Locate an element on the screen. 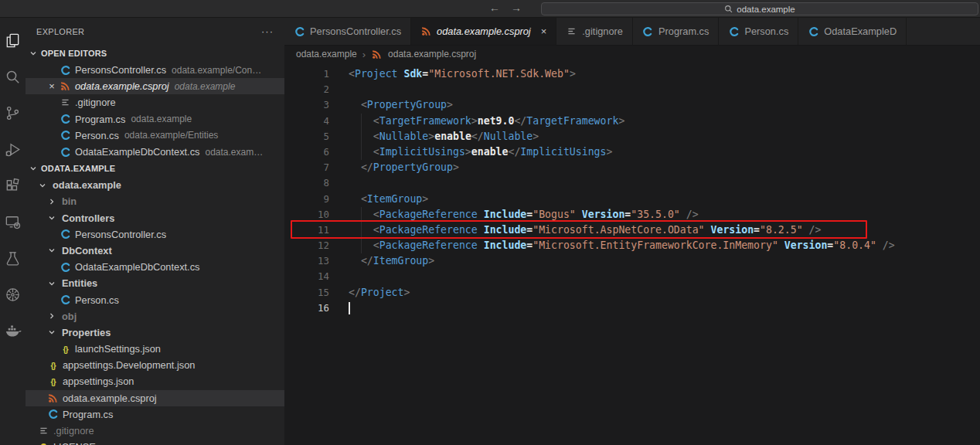 The height and width of the screenshot is (445, 980). nav-forward-icon: → is located at coordinates (516, 8).